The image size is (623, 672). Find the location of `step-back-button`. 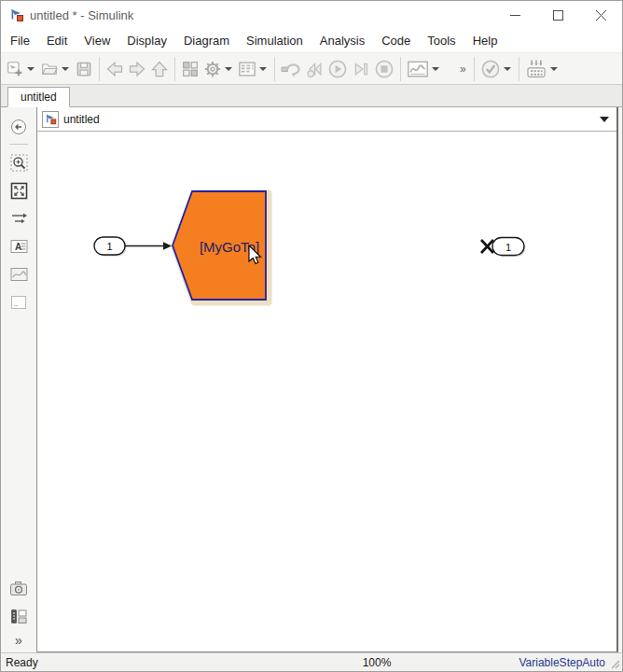

step-back-button is located at coordinates (314, 69).